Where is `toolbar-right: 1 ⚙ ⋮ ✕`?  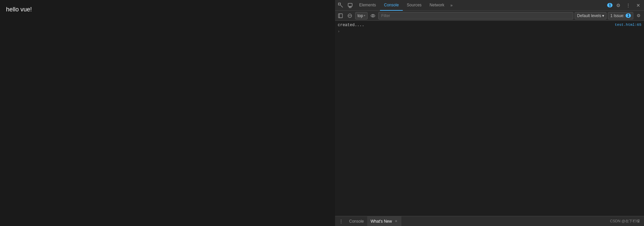
toolbar-right: 1 ⚙ ⋮ ✕ is located at coordinates (625, 5).